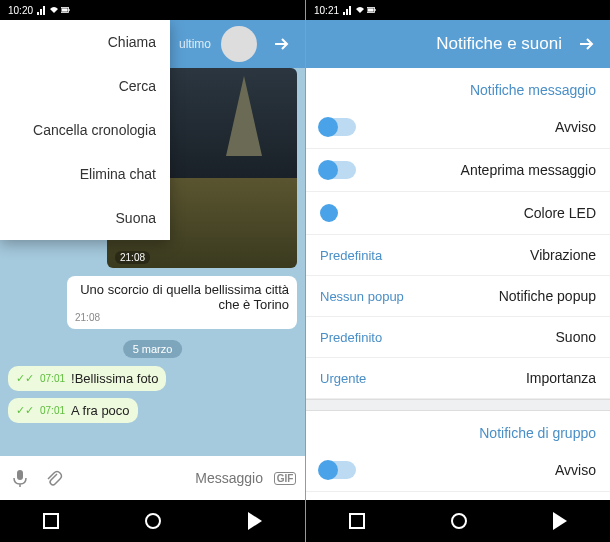 This screenshot has width=610, height=542. Describe the element at coordinates (100, 410) in the screenshot. I see `message-text: A fra poco` at that location.